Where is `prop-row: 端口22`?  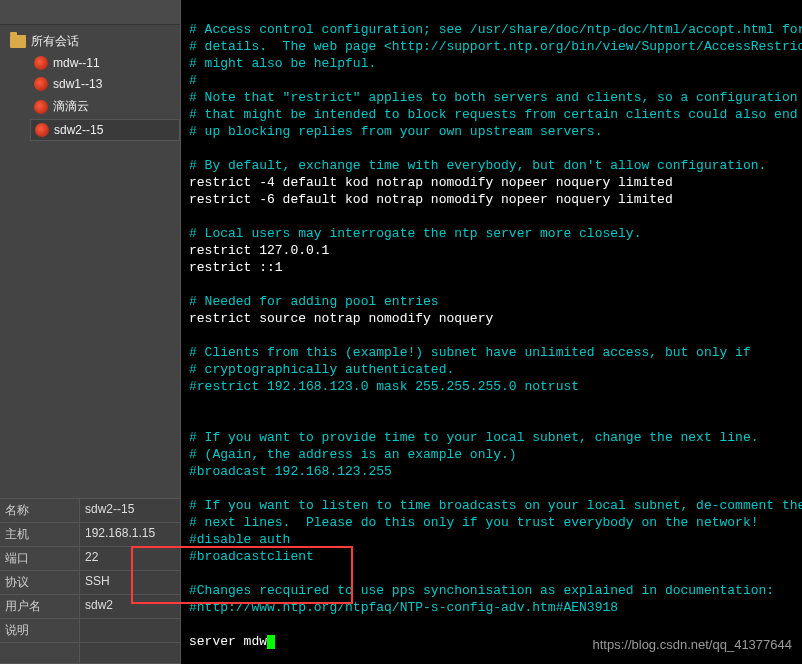 prop-row: 端口22 is located at coordinates (90, 559).